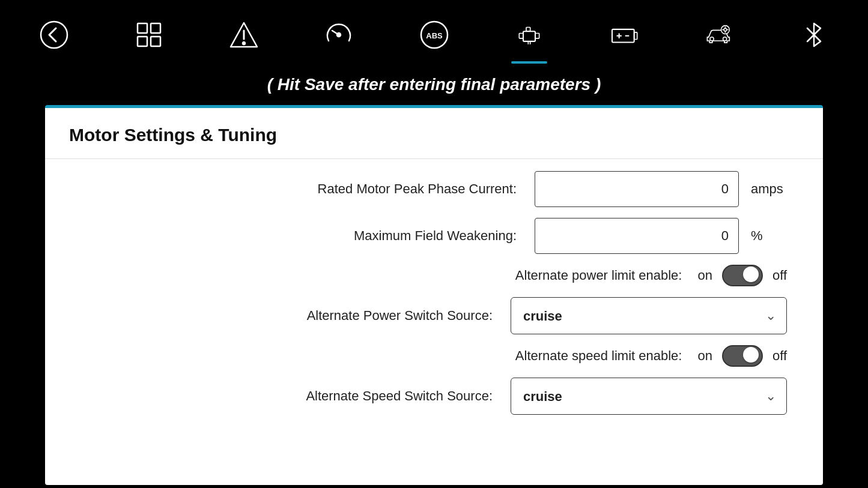 Image resolution: width=868 pixels, height=488 pixels. I want to click on alternate-speed-switch-source-label: Alternate Speed Switch Source:, so click(399, 396).